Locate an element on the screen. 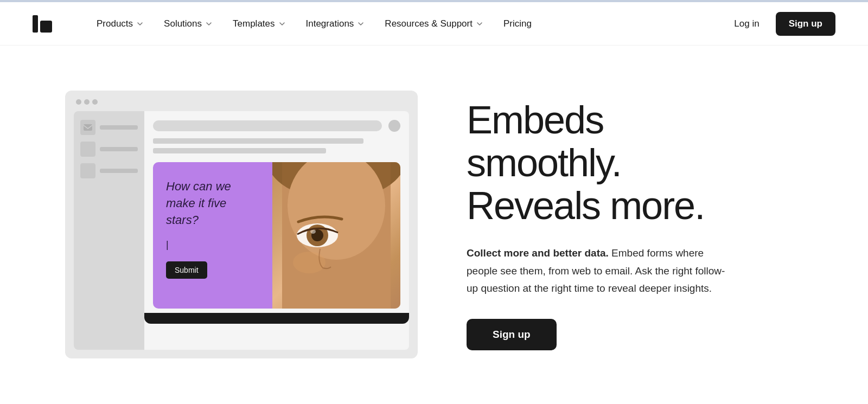 The height and width of the screenshot is (404, 868). nav-solutions-label: Solutions is located at coordinates (183, 24).